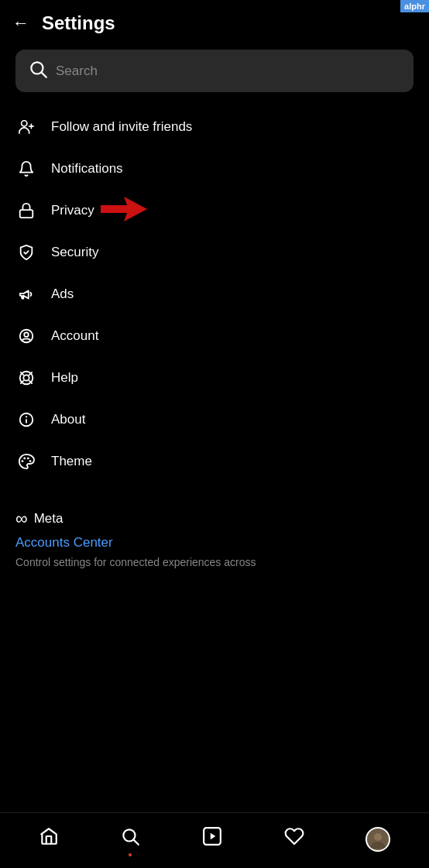 The width and height of the screenshot is (429, 868). I want to click on notifications-label: Notifications, so click(87, 169).